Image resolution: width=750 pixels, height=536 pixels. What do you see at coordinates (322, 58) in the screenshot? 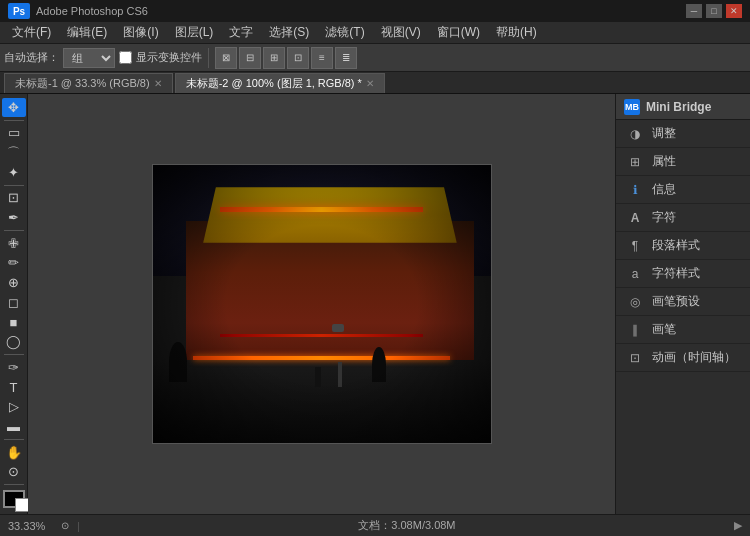
I see `align-middle-btn: ≡` at bounding box center [322, 58].